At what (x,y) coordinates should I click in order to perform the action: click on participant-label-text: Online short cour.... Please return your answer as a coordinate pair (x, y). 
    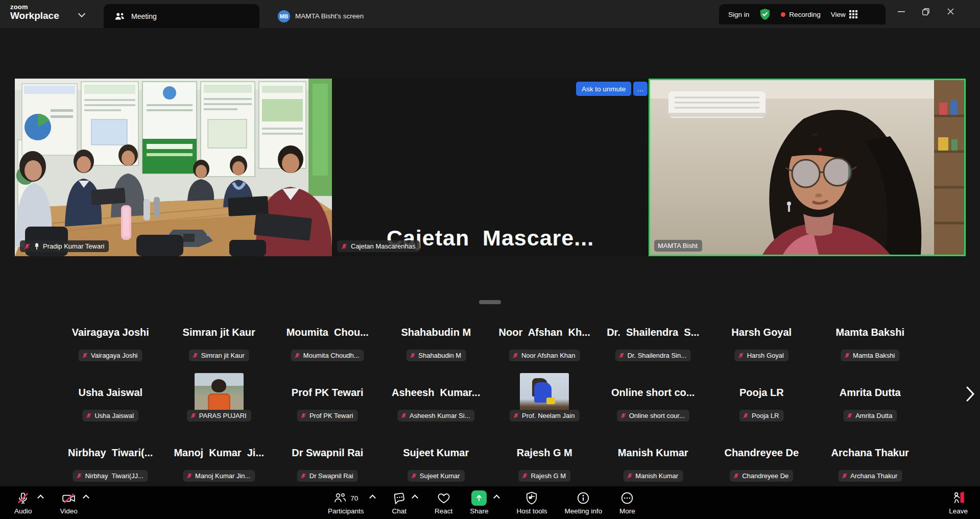
    Looking at the image, I should click on (657, 415).